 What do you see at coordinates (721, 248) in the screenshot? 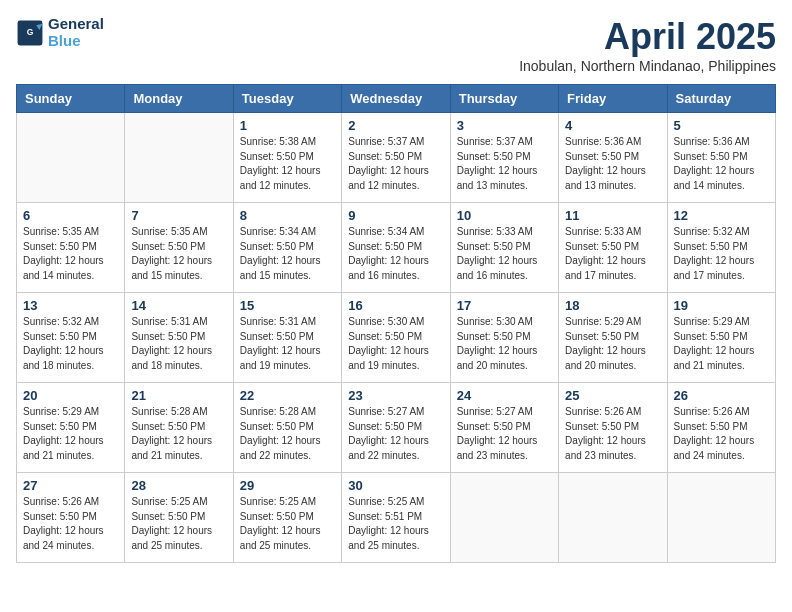
I see `day-cell: 12Sunrise: 5:32 AM Sunset: 5:50 PM Dayli…` at bounding box center [721, 248].